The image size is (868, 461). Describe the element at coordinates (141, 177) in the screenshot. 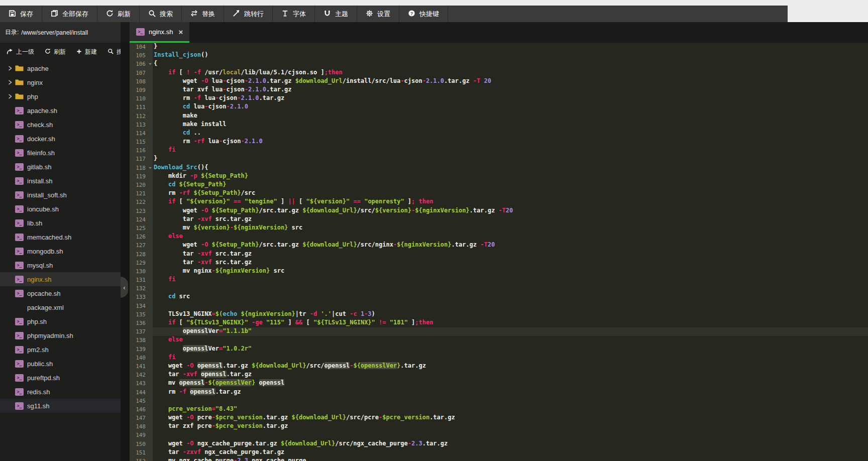

I see `line-number: 119` at that location.